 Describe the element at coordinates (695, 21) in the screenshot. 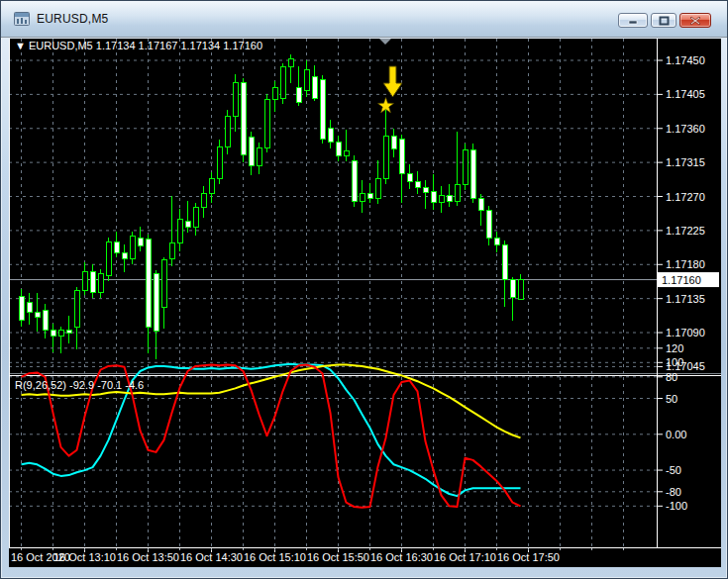

I see `close-icon` at that location.